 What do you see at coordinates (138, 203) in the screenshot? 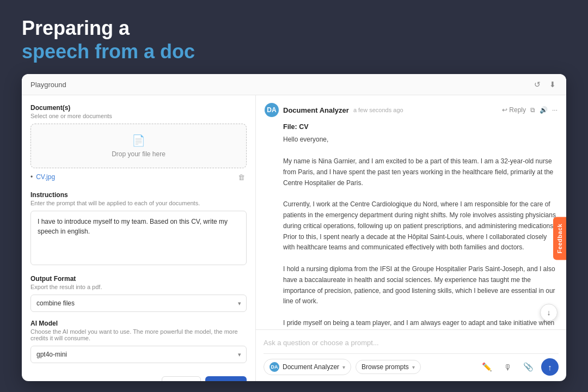
I see `instructions-sublabel: Enter the prompt that will be applied to…` at bounding box center [138, 203].